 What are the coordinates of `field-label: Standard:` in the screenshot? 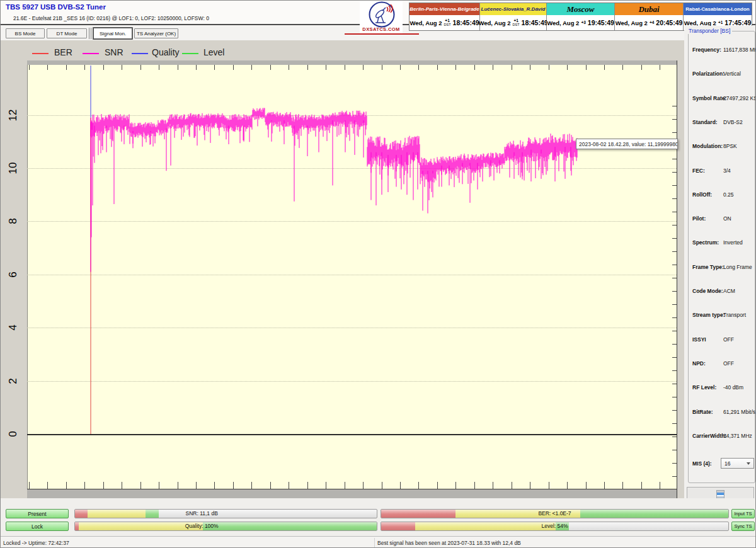 It's located at (705, 122).